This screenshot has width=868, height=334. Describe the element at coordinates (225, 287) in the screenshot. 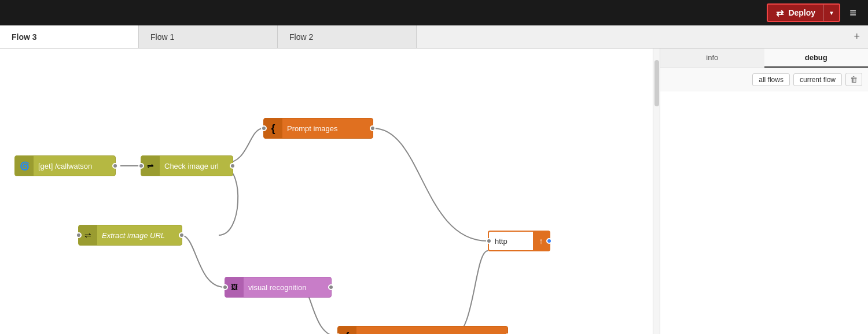

I see `visualrec-port-left` at that location.